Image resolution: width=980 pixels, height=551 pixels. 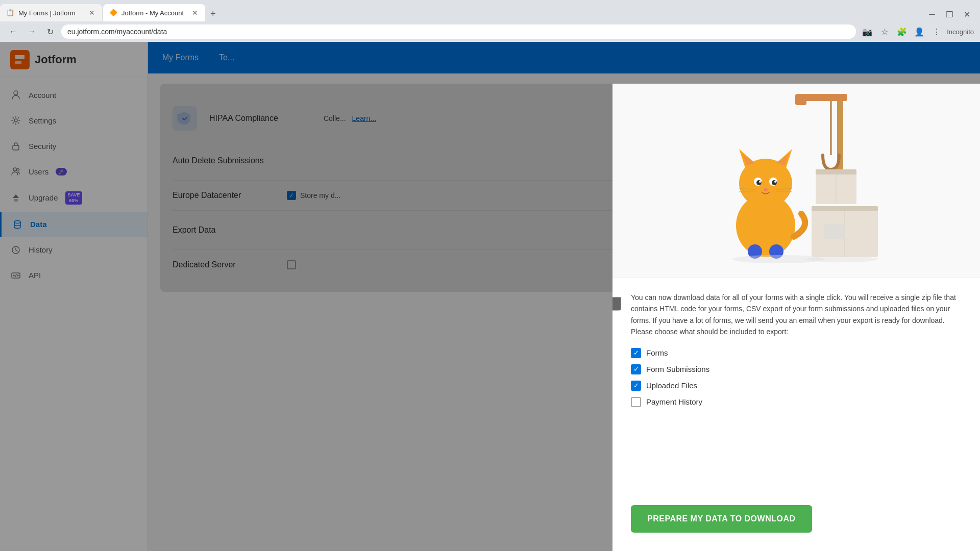 What do you see at coordinates (902, 32) in the screenshot?
I see `extensions-icon: 🧩` at bounding box center [902, 32].